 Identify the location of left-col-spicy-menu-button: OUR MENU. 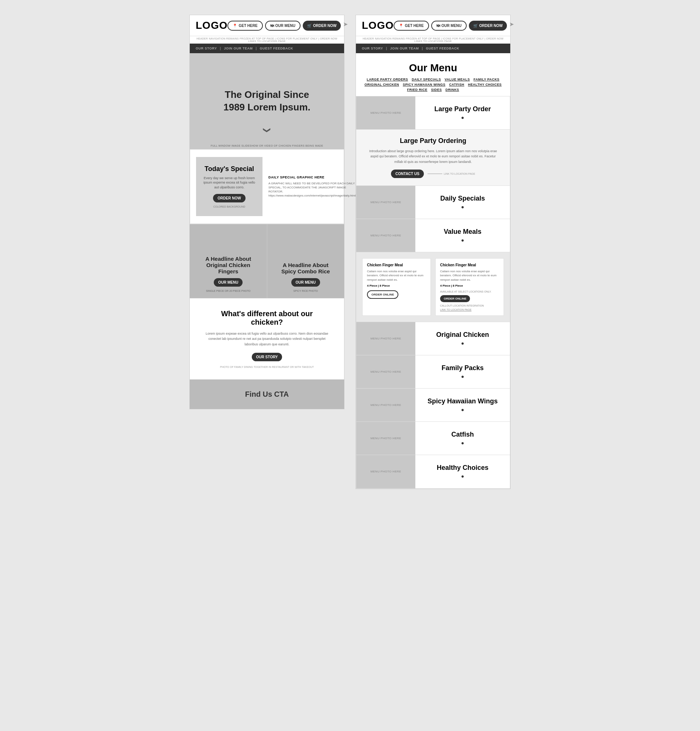
(306, 283).